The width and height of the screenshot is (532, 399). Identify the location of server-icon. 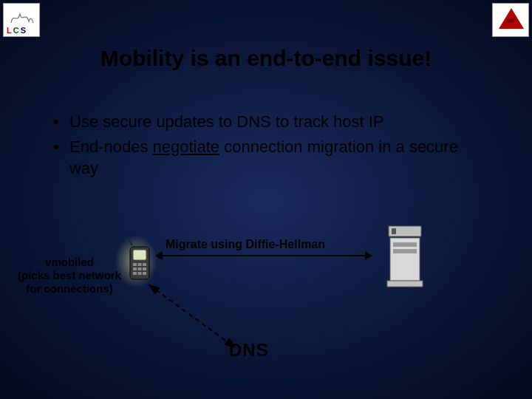
(405, 258).